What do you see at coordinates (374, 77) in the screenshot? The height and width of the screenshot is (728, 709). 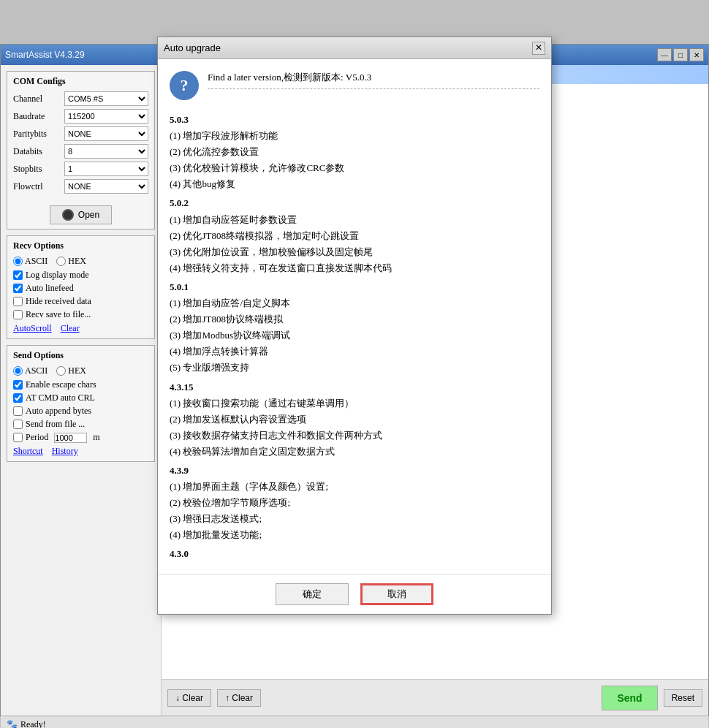 I see `dialog-version-title: Find a later version,检测到新版本: V5.0.3` at bounding box center [374, 77].